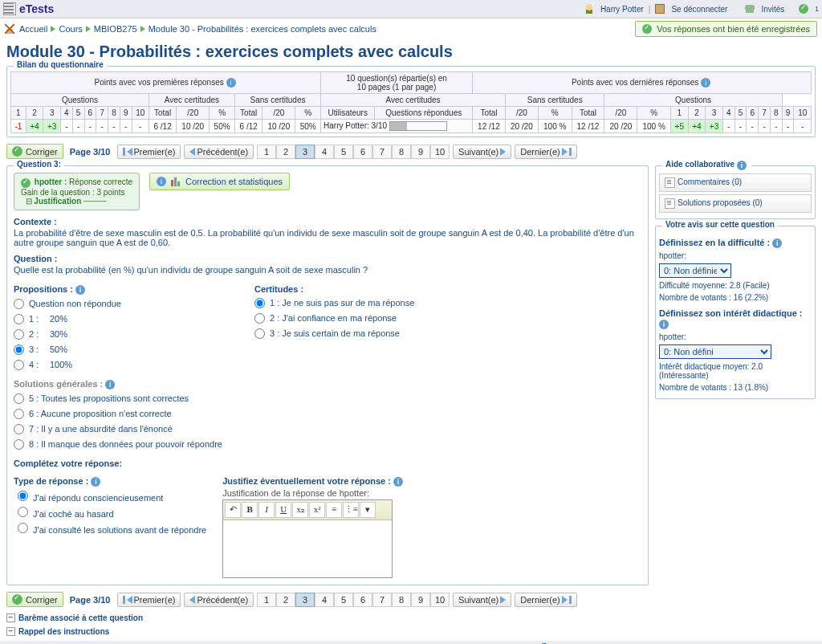 This screenshot has width=822, height=644. I want to click on questions-header: Questions, so click(694, 100).